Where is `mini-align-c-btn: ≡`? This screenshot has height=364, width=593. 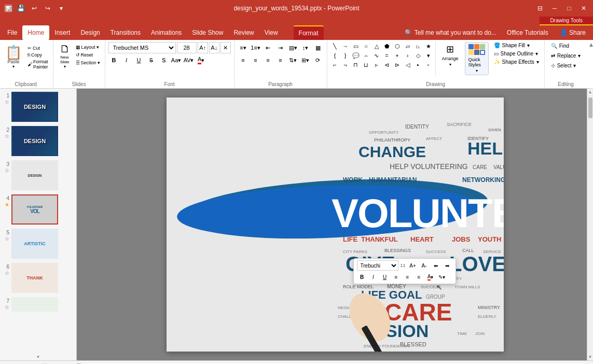 mini-align-c-btn: ≡ is located at coordinates (408, 277).